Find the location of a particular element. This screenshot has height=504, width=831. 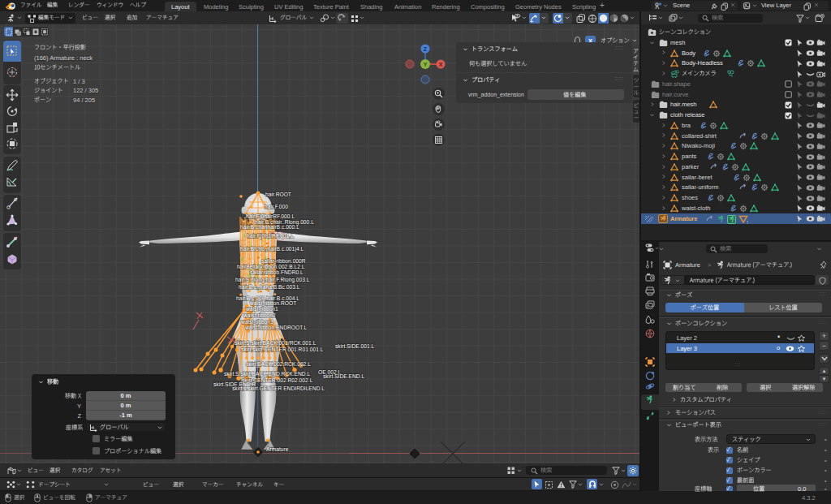

svg-text: hair.F|0hJ/RF.001.L is located at coordinates (270, 236).